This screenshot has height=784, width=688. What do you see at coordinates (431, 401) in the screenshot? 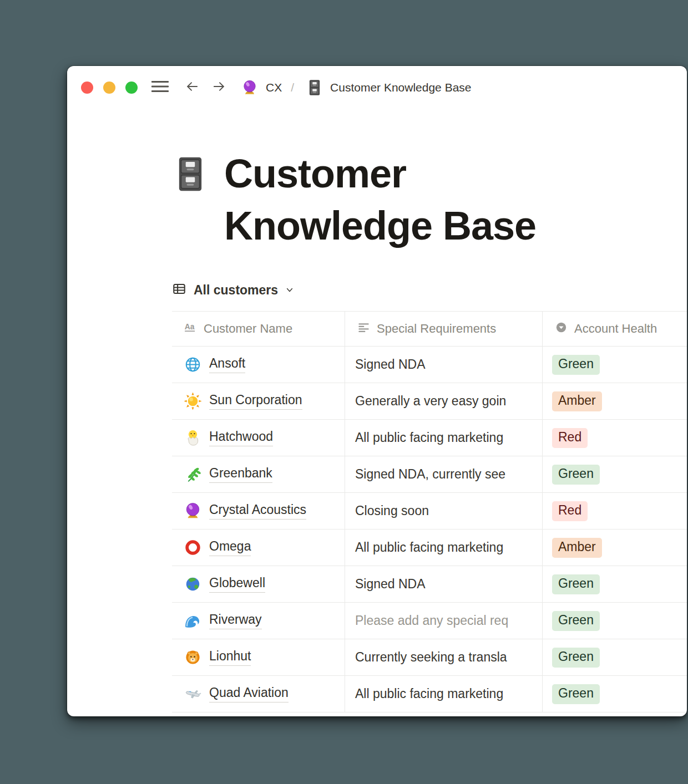
I see `special-requirements-text: Generally a very easy goin` at bounding box center [431, 401].